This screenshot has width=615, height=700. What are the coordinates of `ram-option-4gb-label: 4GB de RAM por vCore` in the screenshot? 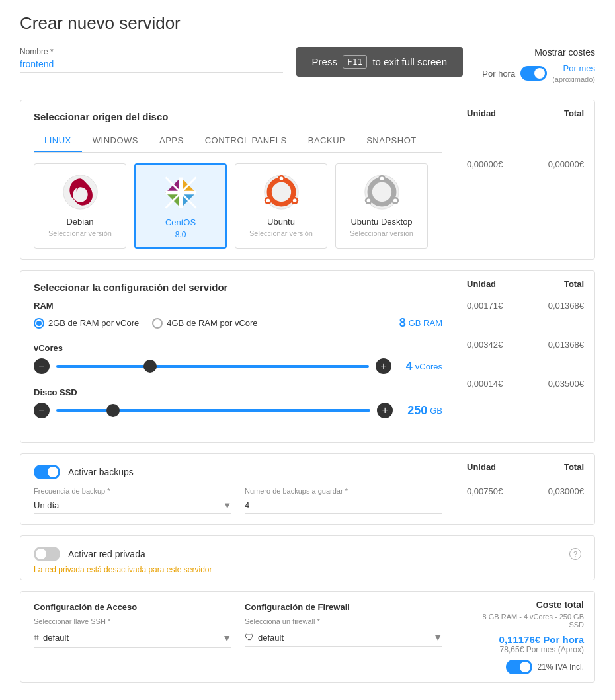 It's located at (212, 323).